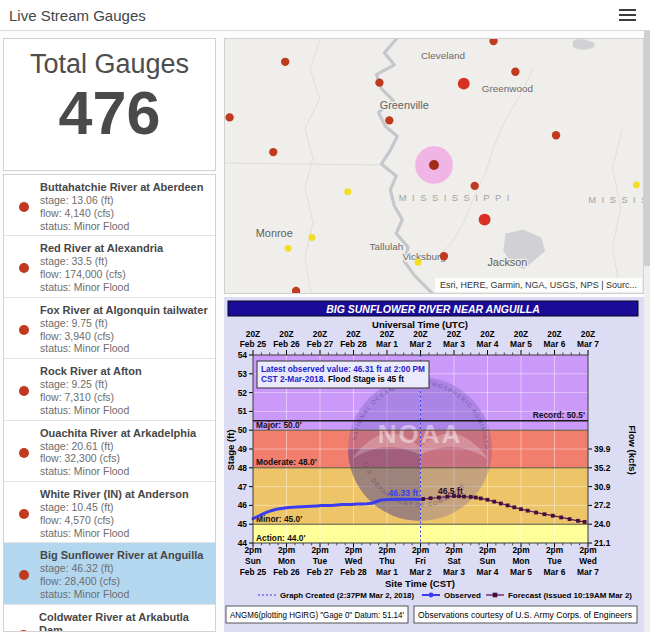 The image size is (650, 632). I want to click on gauge-name: Fox River at Algonquin tailwater, so click(124, 309).